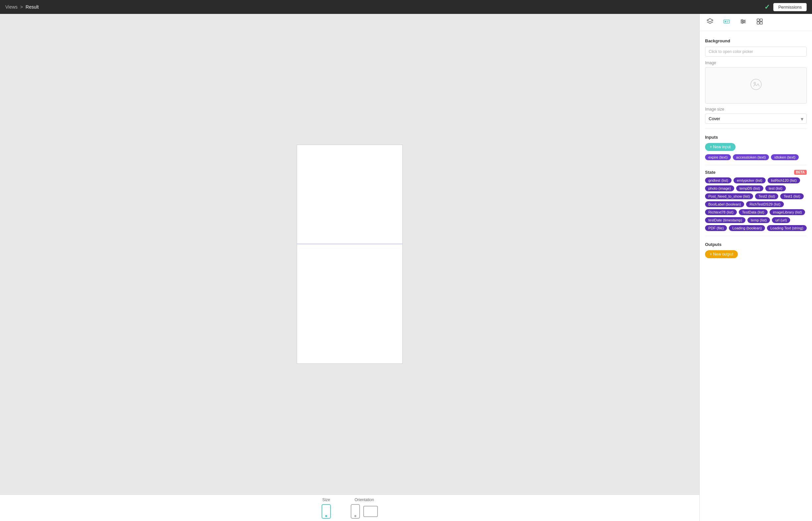 This screenshot has height=521, width=812. What do you see at coordinates (326, 500) in the screenshot?
I see `size-label: Size` at bounding box center [326, 500].